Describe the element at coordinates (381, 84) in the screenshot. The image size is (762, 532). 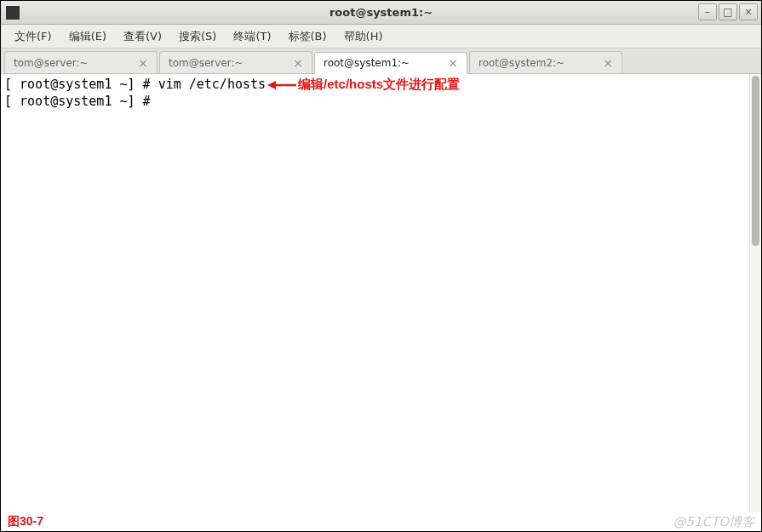
I see `terminal-line: [ root@system1 ~] # vim /etc/hosts编辑/etc…` at that location.